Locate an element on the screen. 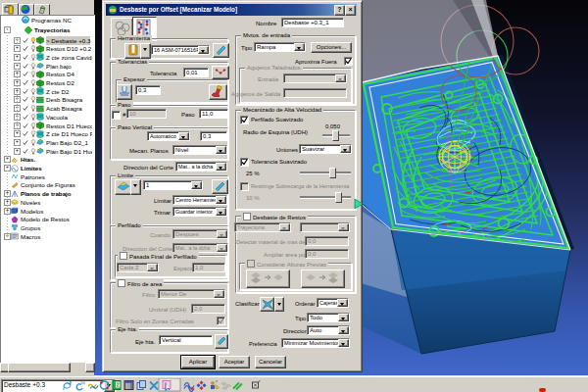 Image resolution: width=588 pixels, height=392 pixels. svg-text: 50 is located at coordinates (84, 382).